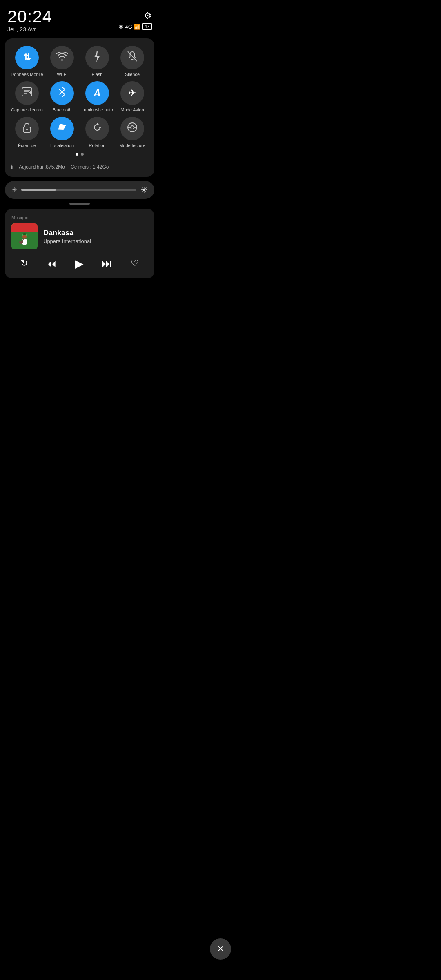 The image size is (441, 980). Describe the element at coordinates (80, 204) in the screenshot. I see `drag-handle` at that location.